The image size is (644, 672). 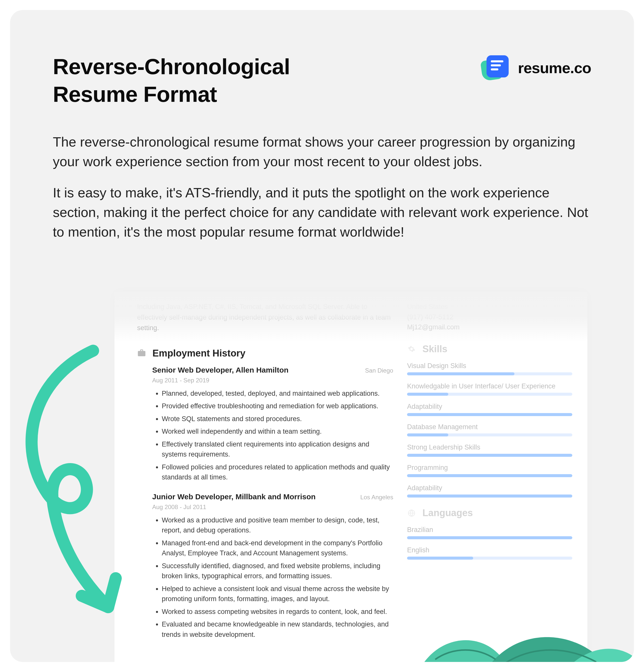 What do you see at coordinates (490, 513) in the screenshot?
I see `languages-section-header: Languages` at bounding box center [490, 513].